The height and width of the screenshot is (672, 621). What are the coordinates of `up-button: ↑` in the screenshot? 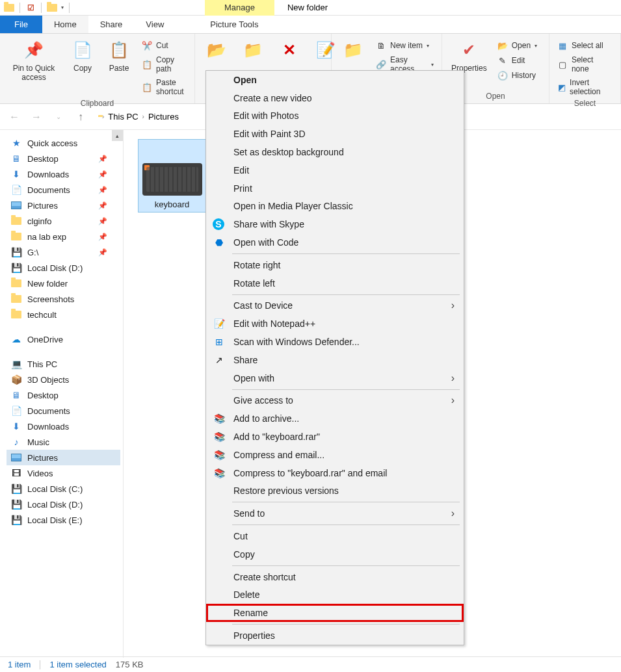 It's located at (81, 117).